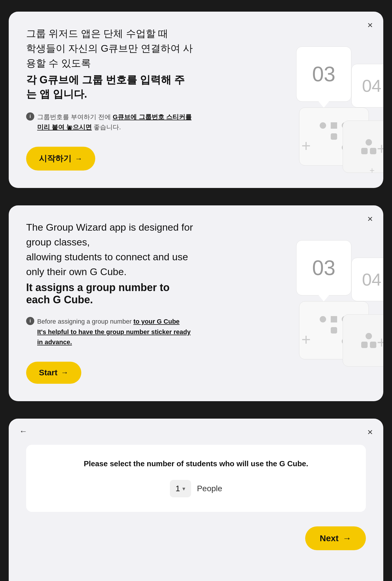  I want to click on close-button-english: ×, so click(370, 219).